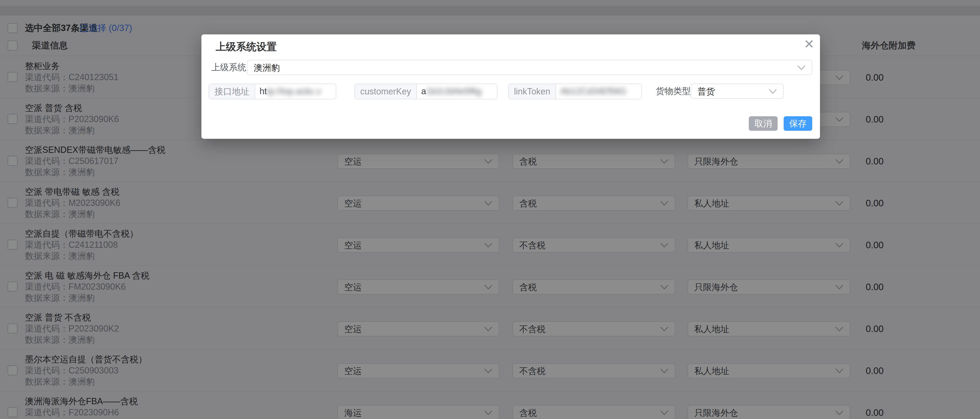  What do you see at coordinates (246, 47) in the screenshot?
I see `modal-title: 上级系统设置` at bounding box center [246, 47].